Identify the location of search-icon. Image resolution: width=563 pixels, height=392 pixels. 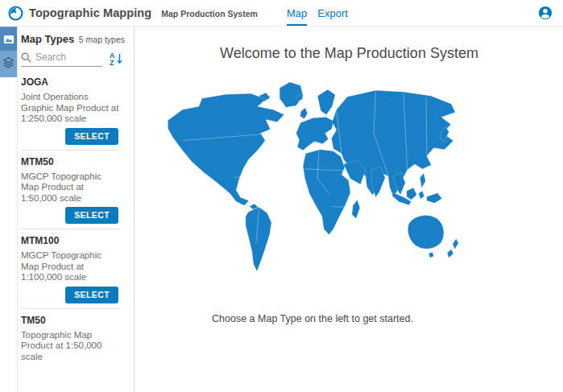
(26, 58).